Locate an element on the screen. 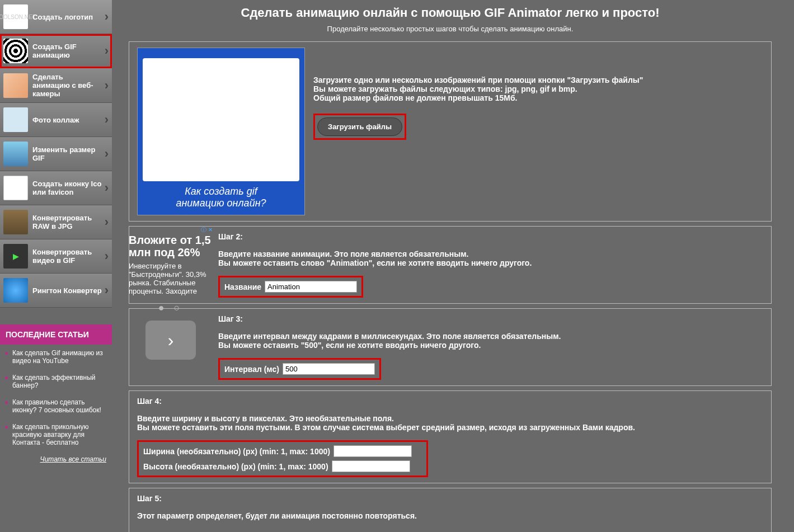 The height and width of the screenshot is (532, 794). sidebar: TOOLSON.NET Создать логотип › Создать GI… is located at coordinates (56, 266).